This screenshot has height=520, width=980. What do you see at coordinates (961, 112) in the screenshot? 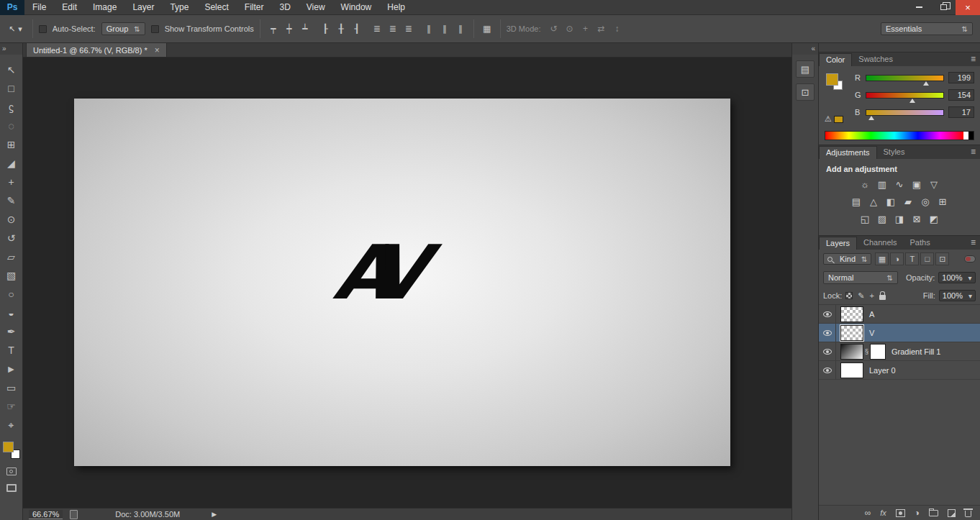
I see `blue-value-field: 17` at bounding box center [961, 112].